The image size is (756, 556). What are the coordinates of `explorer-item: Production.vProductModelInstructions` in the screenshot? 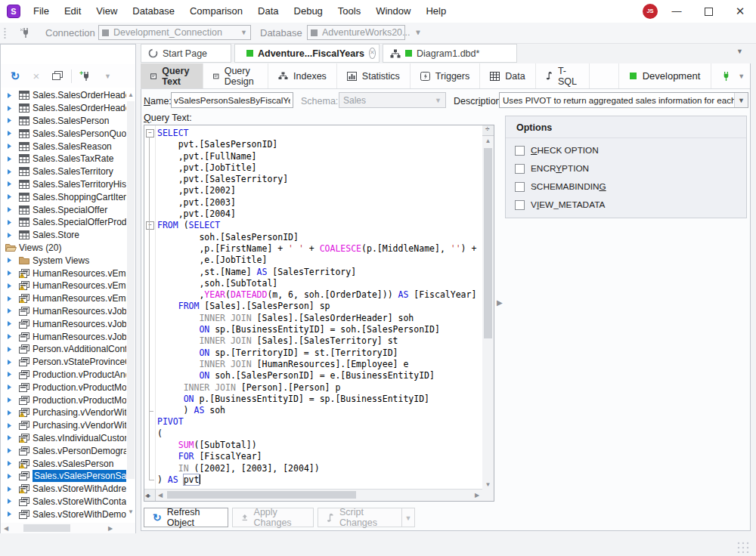 It's located at (64, 400).